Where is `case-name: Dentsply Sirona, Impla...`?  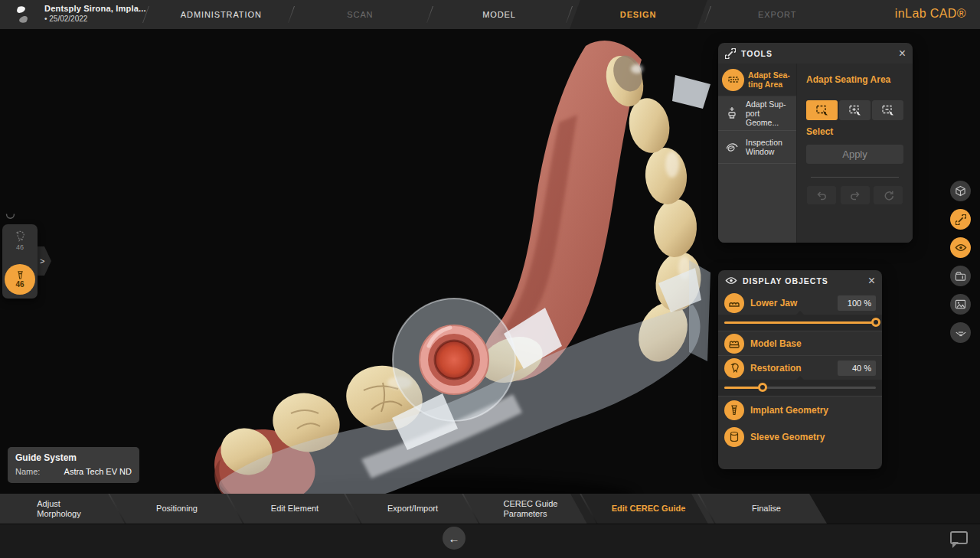
case-name: Dentsply Sirona, Impla... is located at coordinates (95, 8).